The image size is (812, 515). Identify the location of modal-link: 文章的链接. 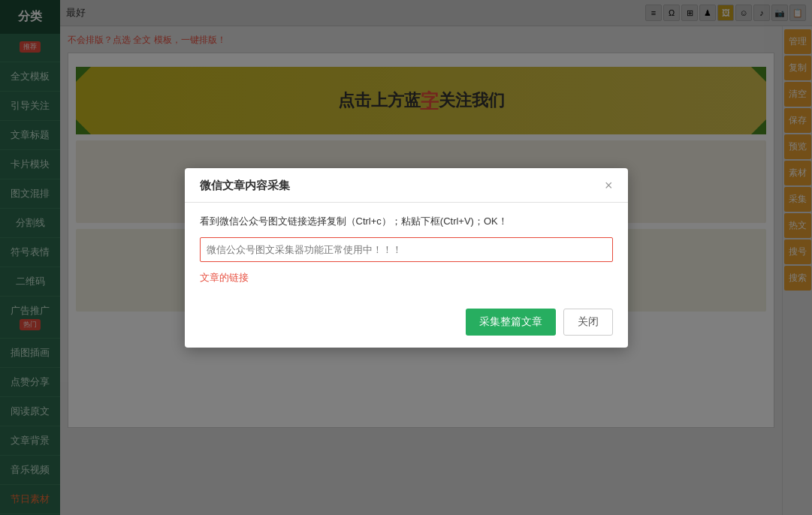
(406, 278).